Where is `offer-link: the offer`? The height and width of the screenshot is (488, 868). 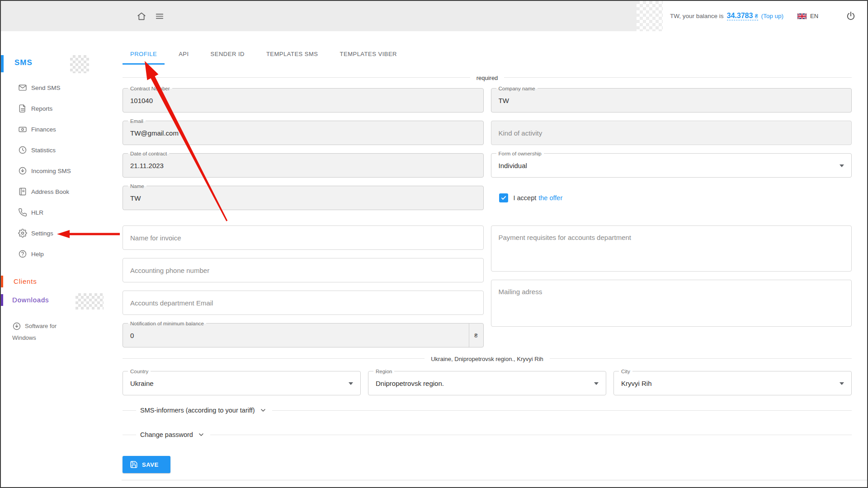 offer-link: the offer is located at coordinates (551, 198).